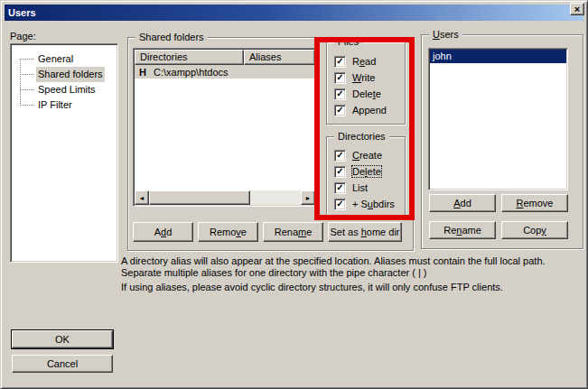  I want to click on folder-add-button: Add, so click(163, 232).